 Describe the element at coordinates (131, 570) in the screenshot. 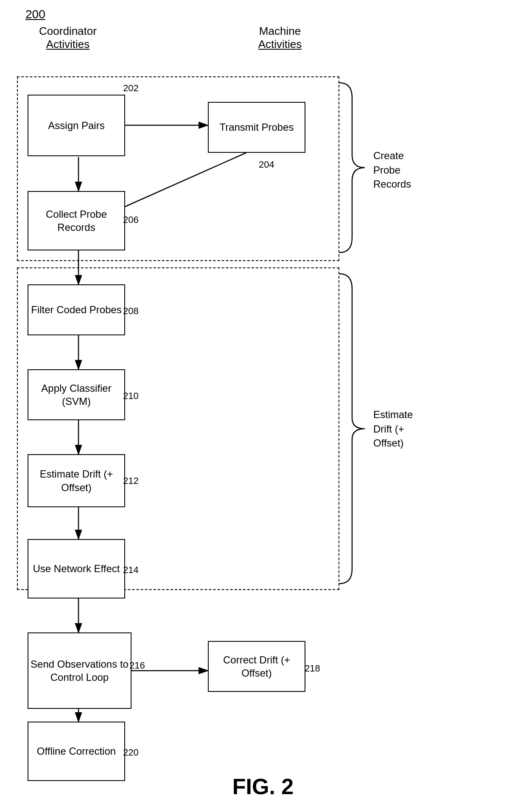

I see `ref-214: 214` at that location.